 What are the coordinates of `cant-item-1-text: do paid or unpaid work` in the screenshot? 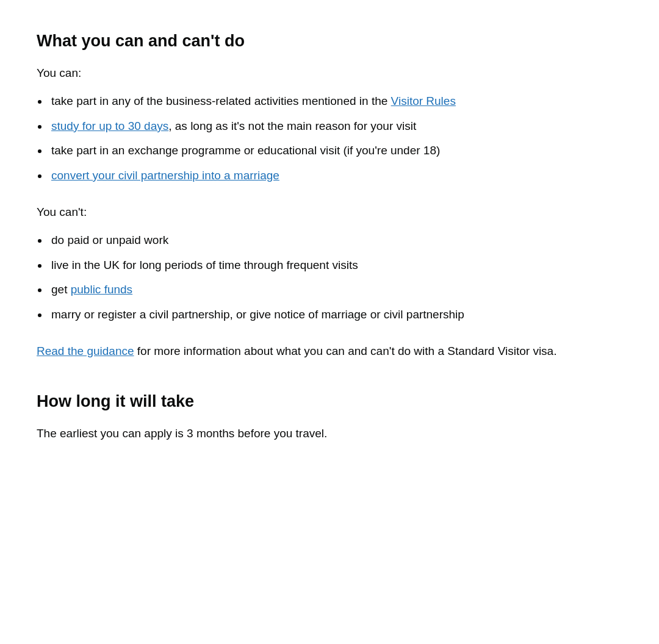 It's located at (110, 240).